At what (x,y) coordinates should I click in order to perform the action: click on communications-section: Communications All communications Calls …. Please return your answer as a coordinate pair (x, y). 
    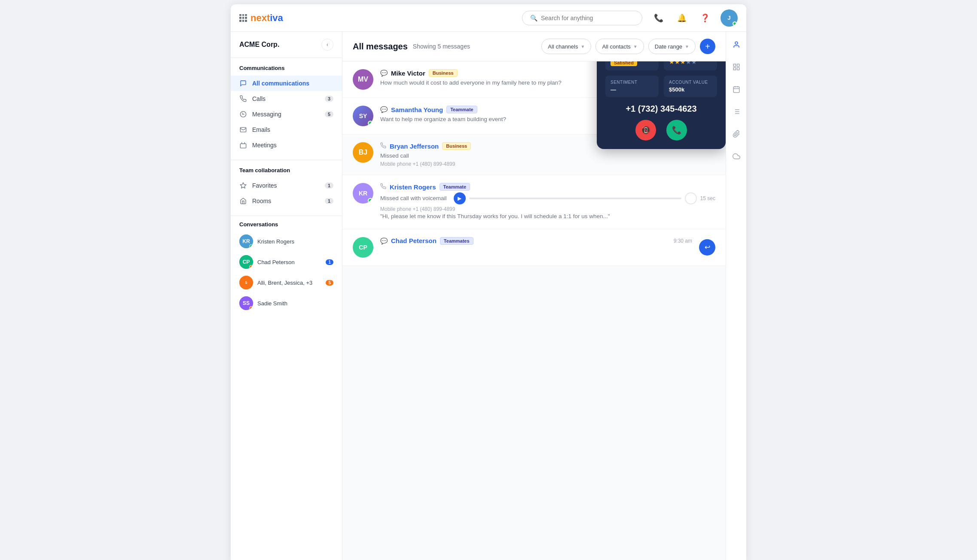
    Looking at the image, I should click on (286, 109).